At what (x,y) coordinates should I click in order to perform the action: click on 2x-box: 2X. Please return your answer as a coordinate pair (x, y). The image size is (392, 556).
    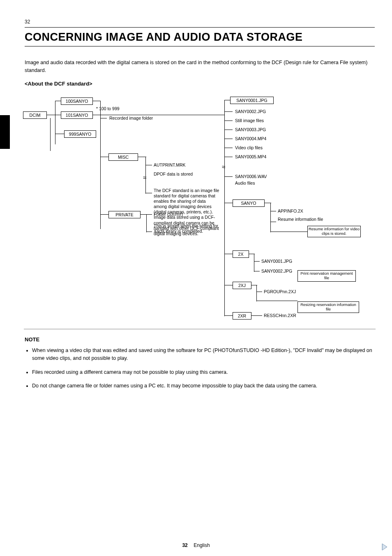
    Looking at the image, I should click on (241, 254).